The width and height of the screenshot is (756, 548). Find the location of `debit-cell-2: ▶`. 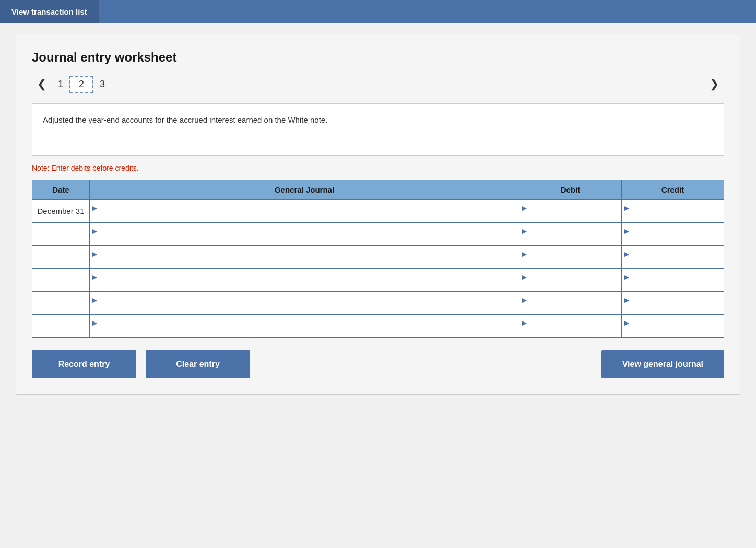

debit-cell-2: ▶ is located at coordinates (571, 257).